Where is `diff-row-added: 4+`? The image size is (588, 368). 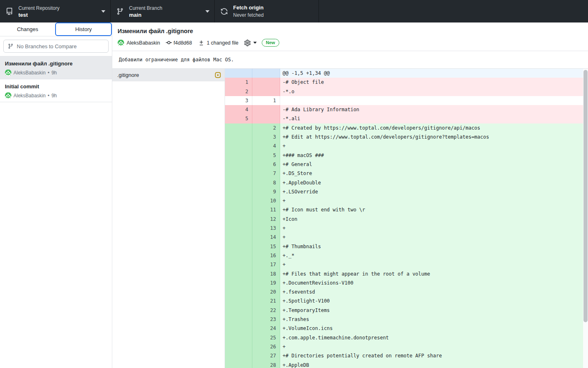 diff-row-added: 4+ is located at coordinates (404, 146).